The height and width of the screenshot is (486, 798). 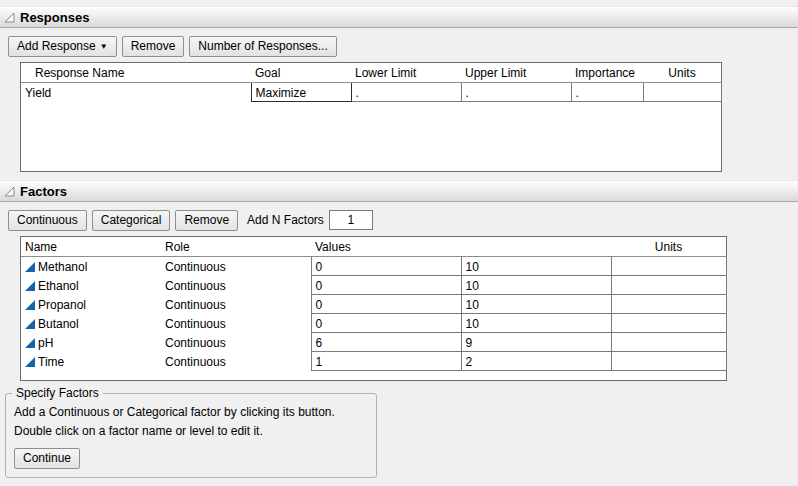 I want to click on col-factor-name: Name, so click(x=91, y=247).